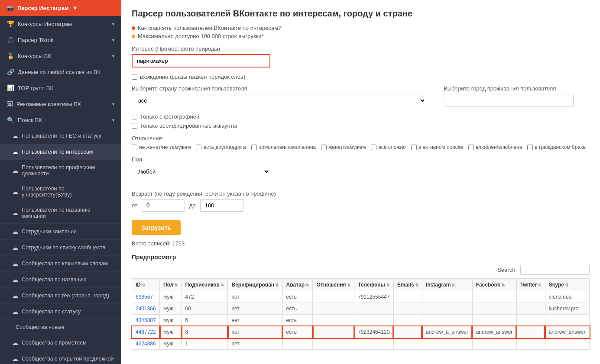 The image size is (600, 364). Describe the element at coordinates (555, 270) in the screenshot. I see `search-input` at that location.